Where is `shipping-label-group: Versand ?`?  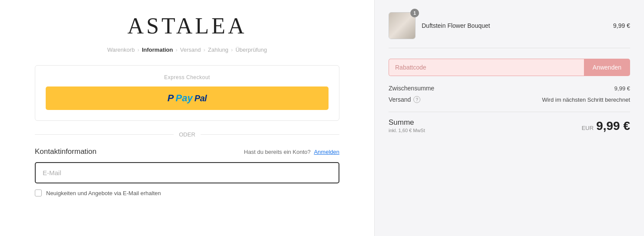
shipping-label-group: Versand ? is located at coordinates (405, 100).